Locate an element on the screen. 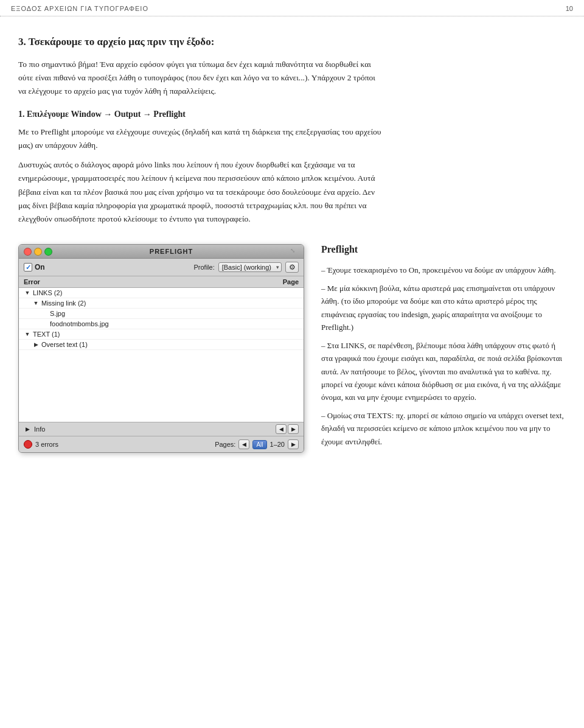 Image resolution: width=584 pixels, height=728 pixels. row-label: foodnotmbombs.jpg is located at coordinates (156, 324).